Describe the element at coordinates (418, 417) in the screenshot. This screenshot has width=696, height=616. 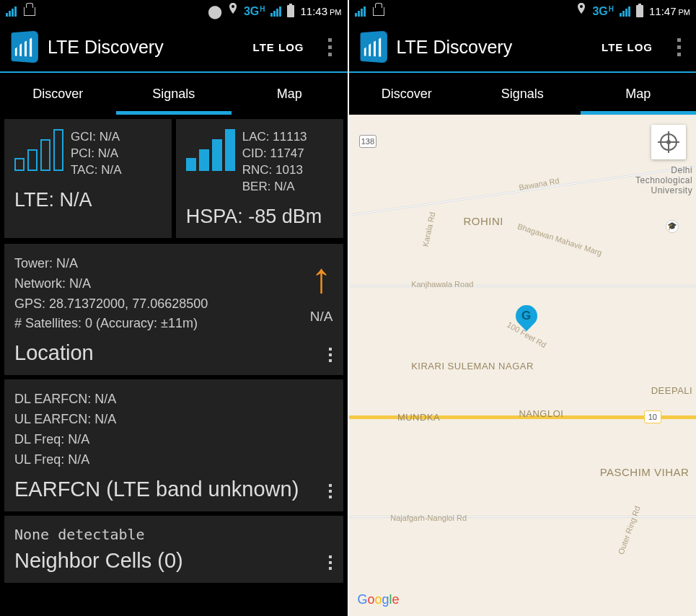
I see `area-label: MUNDKA` at that location.